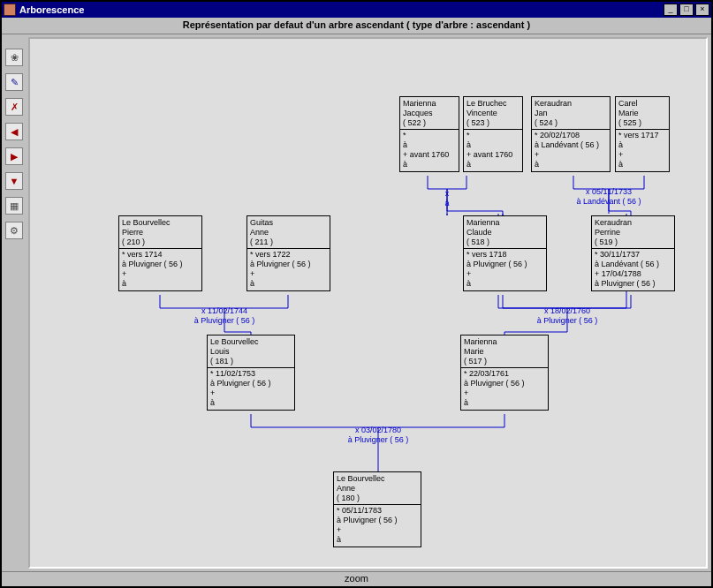 This screenshot has width=713, height=588. I want to click on edit-icon: ✎, so click(14, 82).